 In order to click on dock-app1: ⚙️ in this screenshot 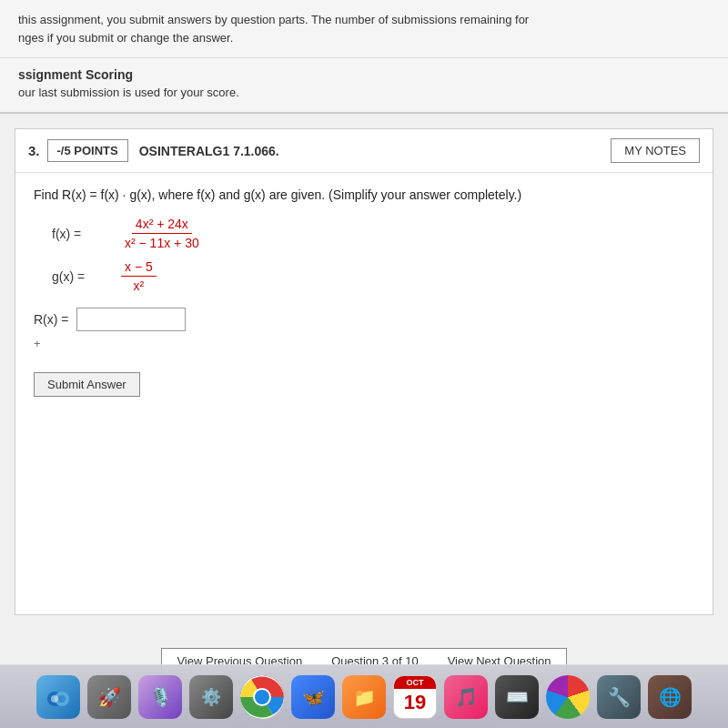, I will do `click(211, 697)`.